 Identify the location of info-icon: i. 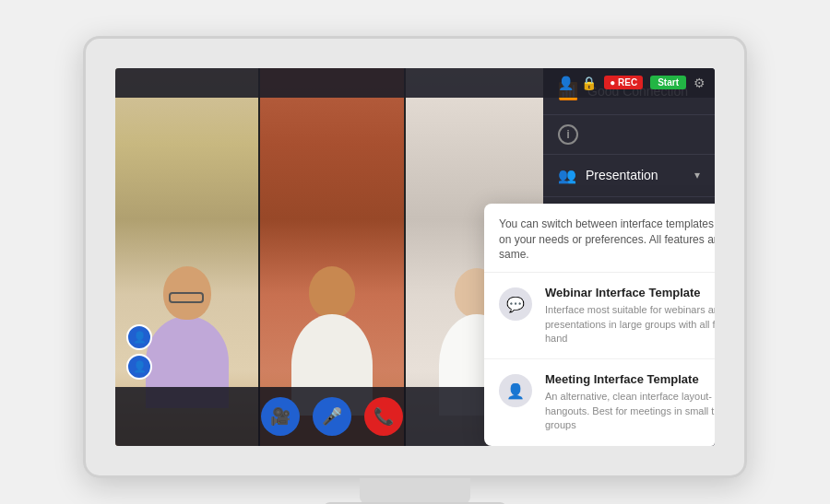
(568, 135).